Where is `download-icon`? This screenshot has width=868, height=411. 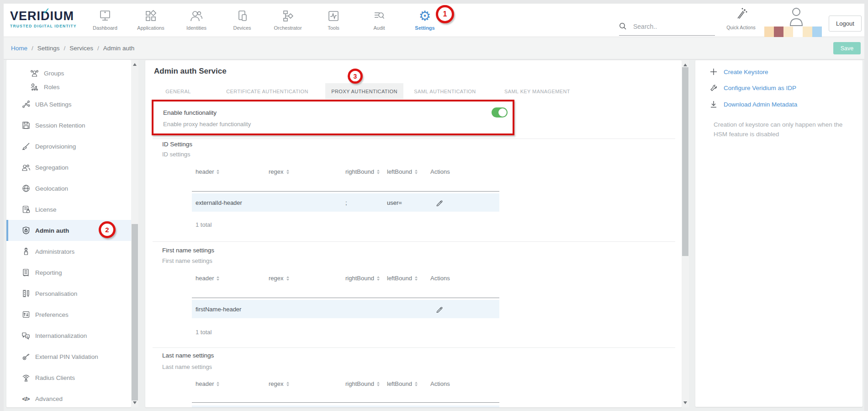 download-icon is located at coordinates (714, 104).